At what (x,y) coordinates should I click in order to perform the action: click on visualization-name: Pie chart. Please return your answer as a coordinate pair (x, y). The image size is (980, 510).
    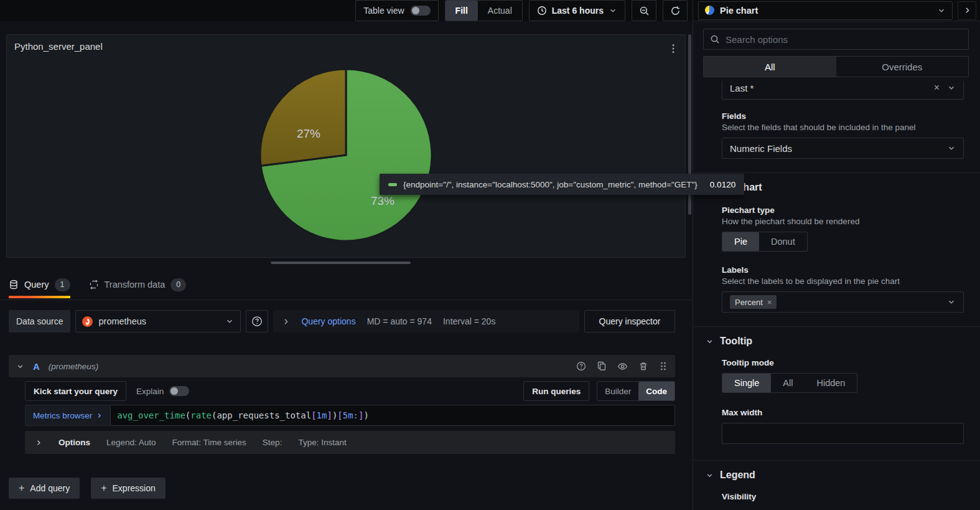
    Looking at the image, I should click on (826, 11).